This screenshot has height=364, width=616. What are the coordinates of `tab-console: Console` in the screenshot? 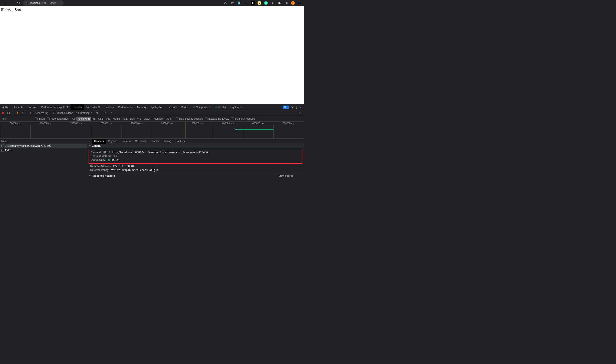 It's located at (32, 107).